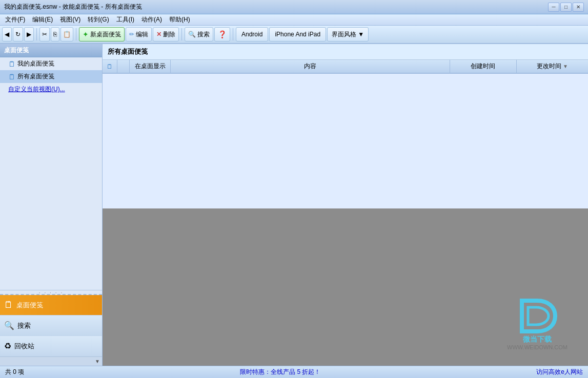  Describe the element at coordinates (29, 34) in the screenshot. I see `forward-button: ▶` at that location.